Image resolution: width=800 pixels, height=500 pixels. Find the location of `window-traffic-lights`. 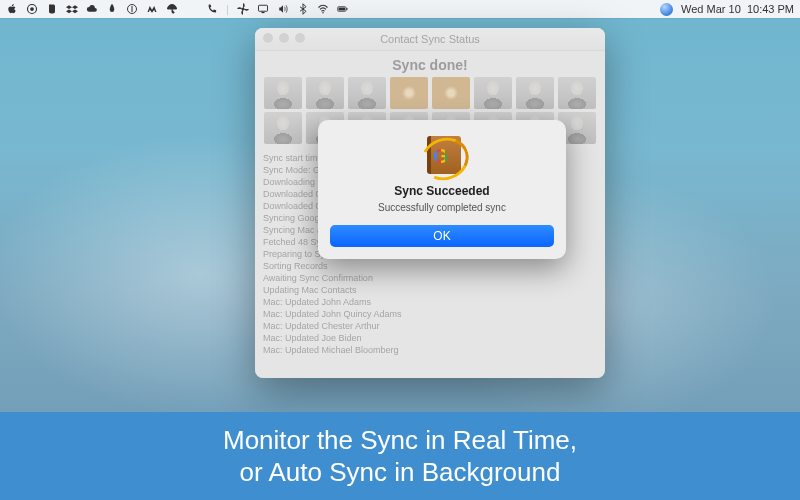

window-traffic-lights is located at coordinates (284, 38).